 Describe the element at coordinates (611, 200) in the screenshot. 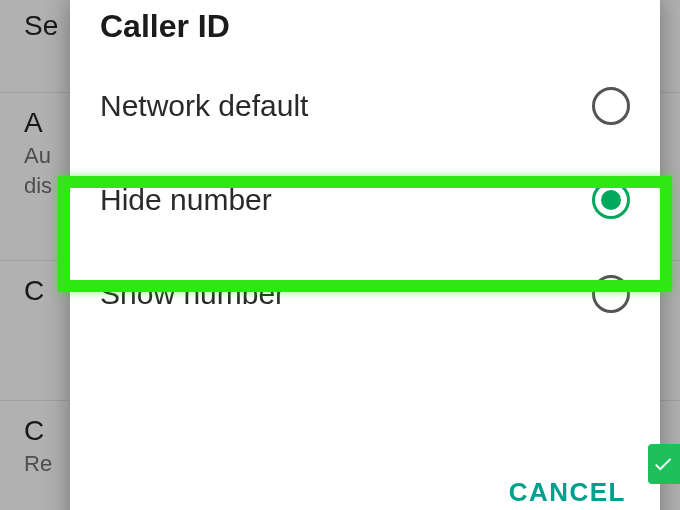

I see `radio-icon-selected` at that location.